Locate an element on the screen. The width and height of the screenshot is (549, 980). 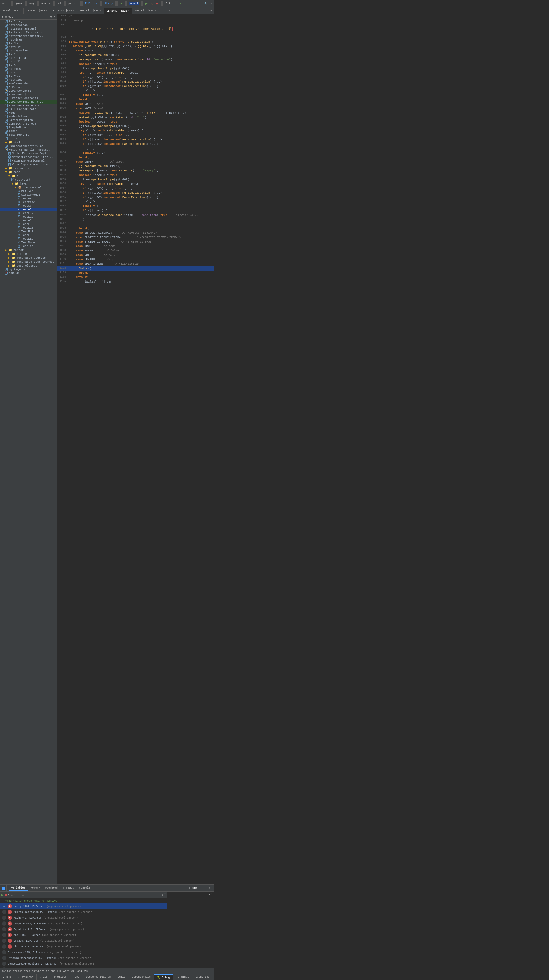
sidebar-item-testel3: C TestEl3 is located at coordinates (29, 217).